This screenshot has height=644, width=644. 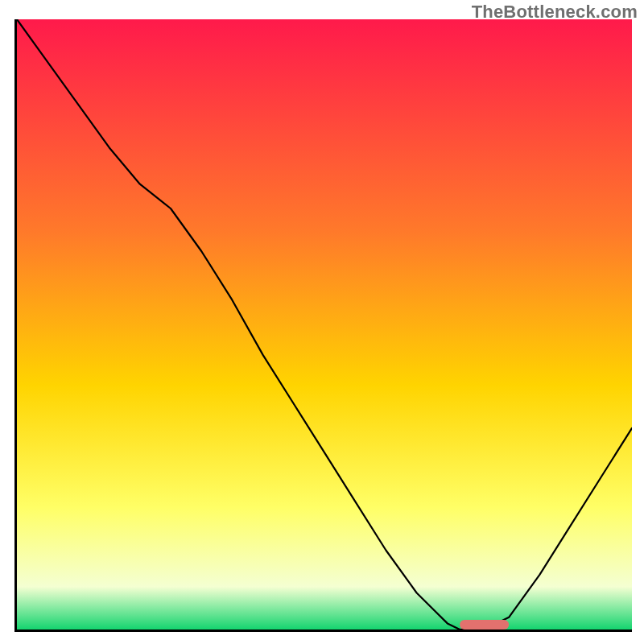 What do you see at coordinates (555, 12) in the screenshot?
I see `watermark-text: TheBottleneck.com` at bounding box center [555, 12].